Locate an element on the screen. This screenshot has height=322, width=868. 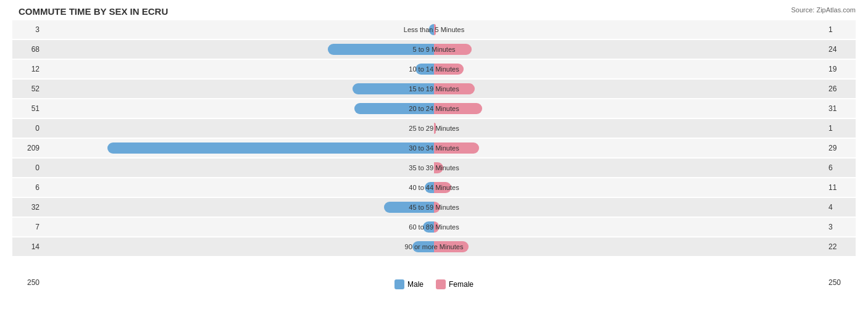
female-value: 4 is located at coordinates (840, 207).